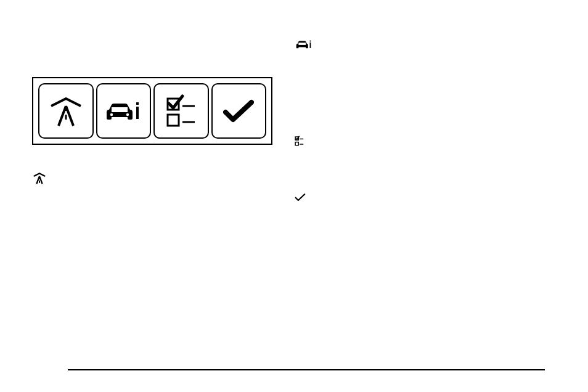 Image resolution: width=588 pixels, height=392 pixels. What do you see at coordinates (124, 111) in the screenshot?
I see `vehicle-info-button` at bounding box center [124, 111].